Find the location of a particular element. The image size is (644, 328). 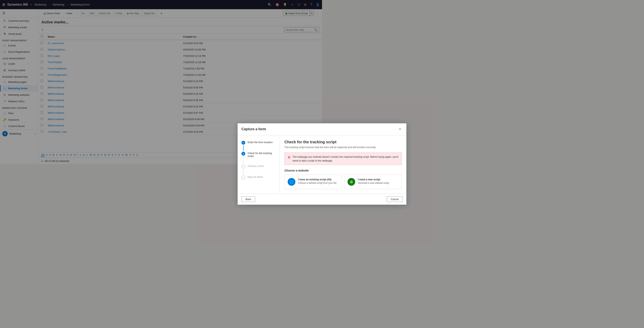

step-indicator-2: ● is located at coordinates (244, 154).